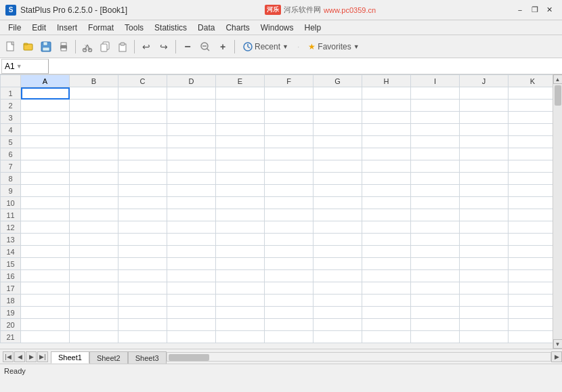 This screenshot has height=392, width=562. What do you see at coordinates (171, 27) in the screenshot?
I see `menu-statistics: Statistics` at bounding box center [171, 27].